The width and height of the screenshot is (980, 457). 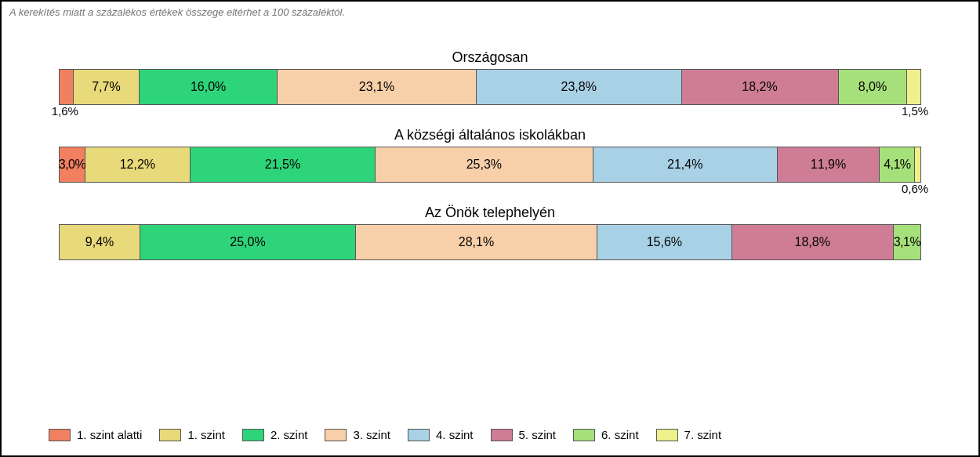 What do you see at coordinates (490, 77) in the screenshot?
I see `bar-group: Országosan1,6%7,7%16,0%23,1%23,8%18,2%8,…` at bounding box center [490, 77].